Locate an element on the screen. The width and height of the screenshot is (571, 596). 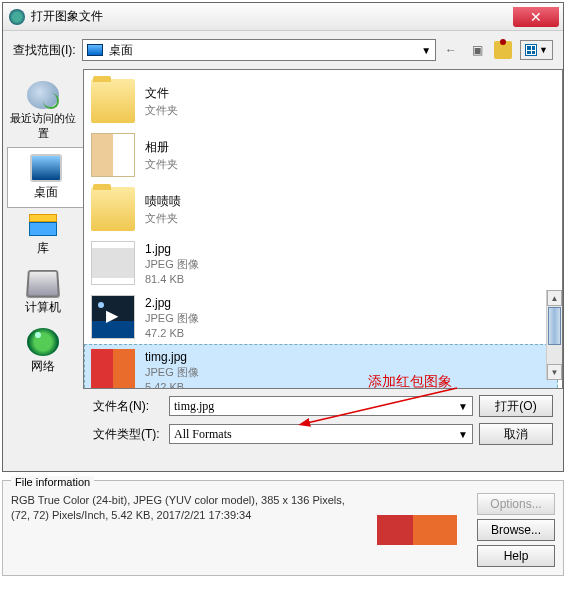
file-item-folder: 啧啧啧 文件夹 is located at coordinates (321, 209).